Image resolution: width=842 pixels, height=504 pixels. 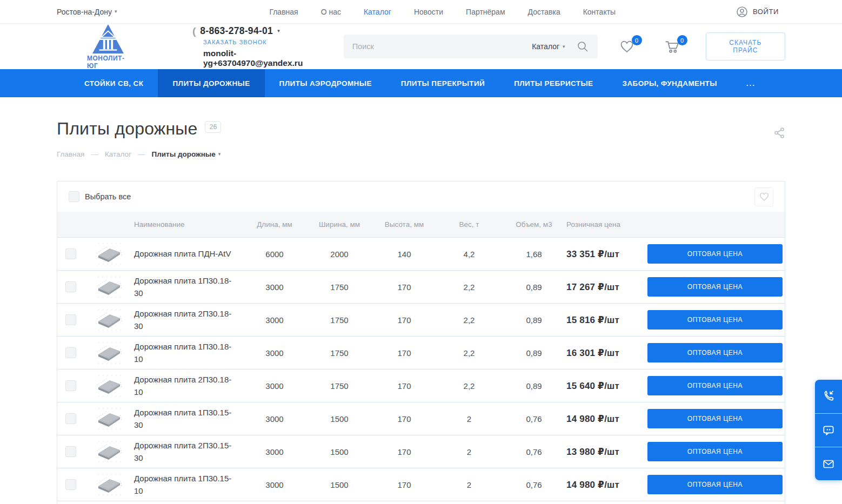 What do you see at coordinates (184, 287) in the screenshot?
I see `product-name-link: Дорожная плита 1П30.18-30` at bounding box center [184, 287].